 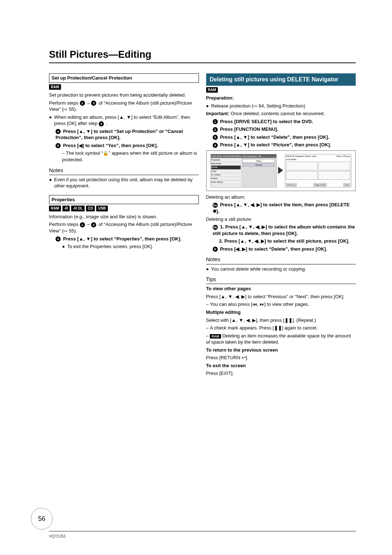 What do you see at coordinates (258, 161) in the screenshot?
I see `video-button: Video` at bounding box center [258, 161].